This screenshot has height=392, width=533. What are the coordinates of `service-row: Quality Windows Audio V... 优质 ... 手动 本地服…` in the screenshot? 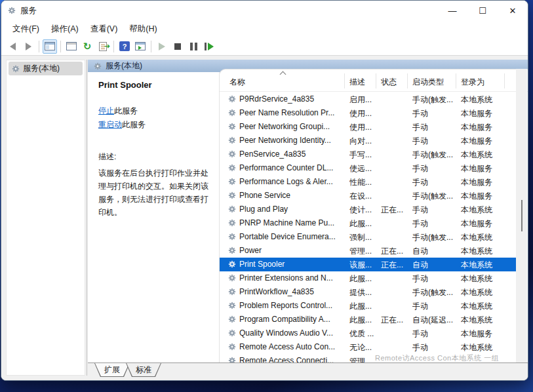 It's located at (368, 333).